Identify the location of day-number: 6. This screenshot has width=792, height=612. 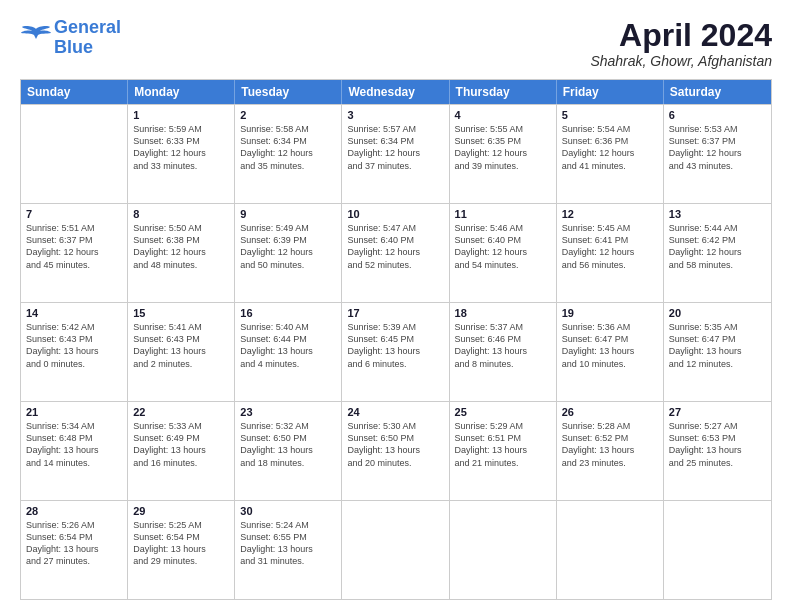
(718, 115).